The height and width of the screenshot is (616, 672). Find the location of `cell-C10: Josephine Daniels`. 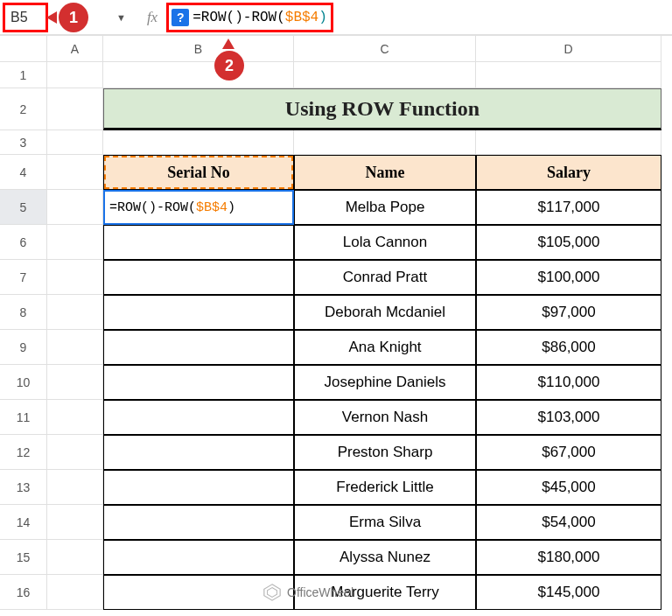

cell-C10: Josephine Daniels is located at coordinates (385, 382).